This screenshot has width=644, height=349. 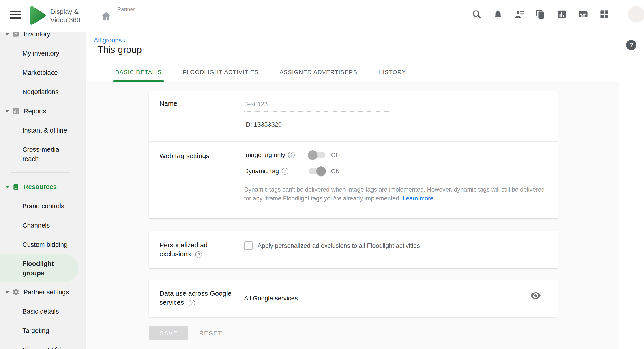 What do you see at coordinates (43, 187) in the screenshot?
I see `sidebar-item-resources: Resources` at bounding box center [43, 187].